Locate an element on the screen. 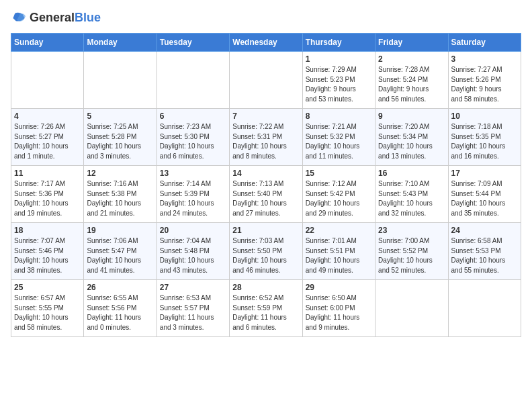  day-number: 3 is located at coordinates (485, 59).